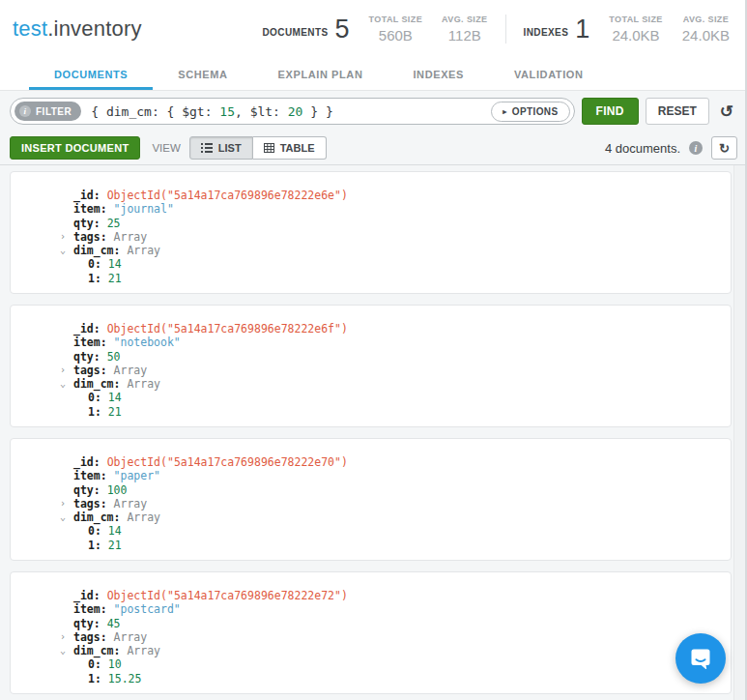 The image size is (747, 700). Describe the element at coordinates (394, 609) in the screenshot. I see `field-item: item: "postcard"` at that location.